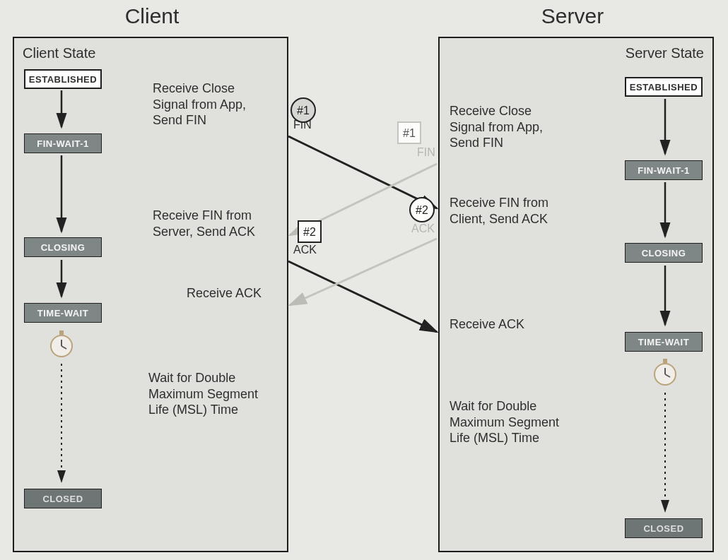 This screenshot has height=560, width=728. Describe the element at coordinates (426, 153) in the screenshot. I see `mid-fin-server-label: FIN` at that location.